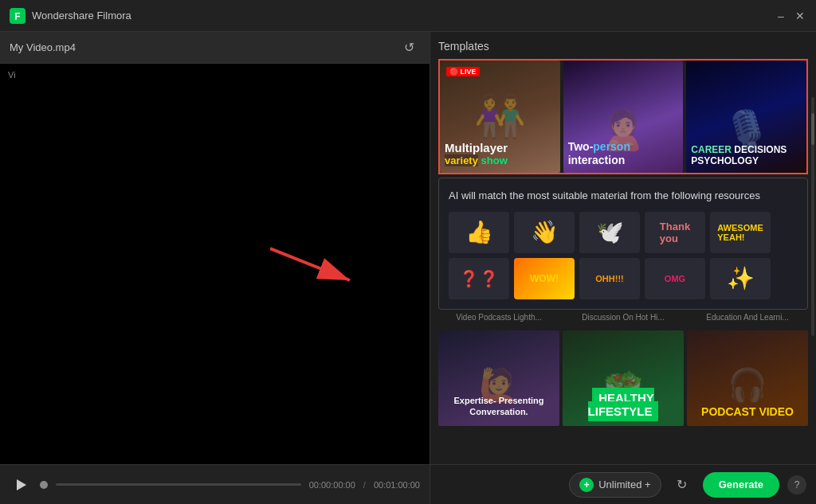  I want to click on psychology-text: PSYCHOLOGY, so click(739, 161).